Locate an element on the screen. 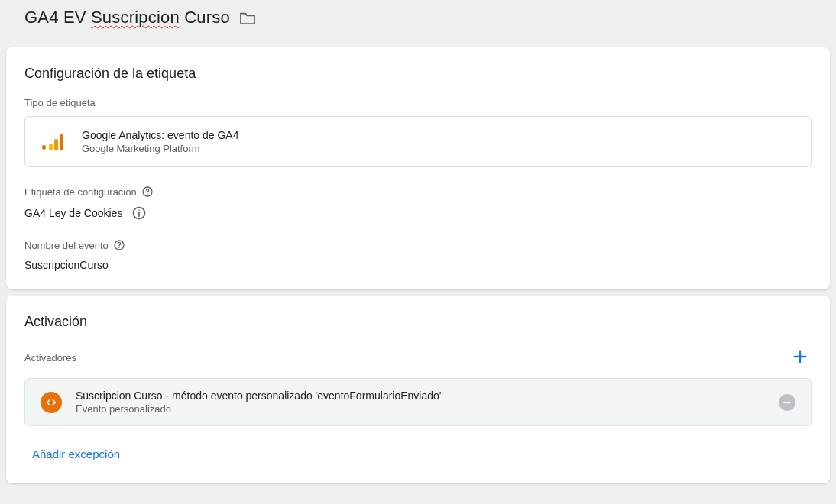  tag-type-selector: Google Analytics: evento de GA4 Google M… is located at coordinates (418, 142).